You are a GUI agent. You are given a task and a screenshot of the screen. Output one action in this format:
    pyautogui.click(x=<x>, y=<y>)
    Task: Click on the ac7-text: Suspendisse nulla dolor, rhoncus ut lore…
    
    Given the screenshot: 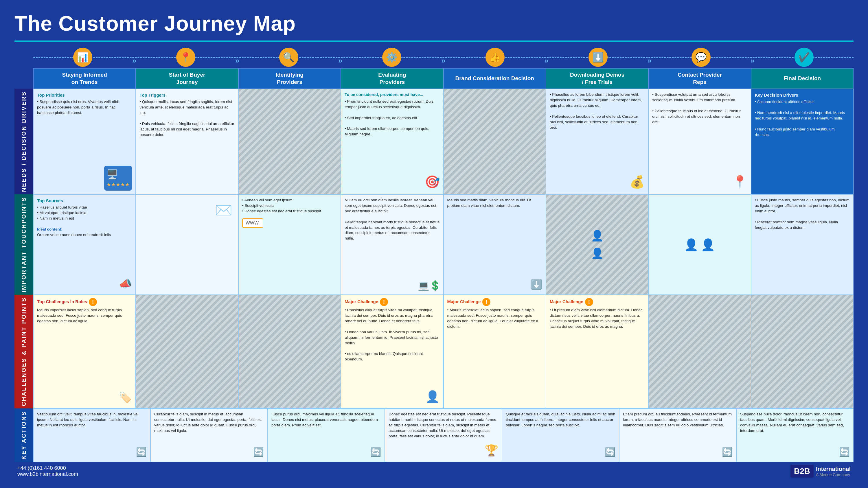 What is the action you would take?
    pyautogui.click(x=795, y=423)
    